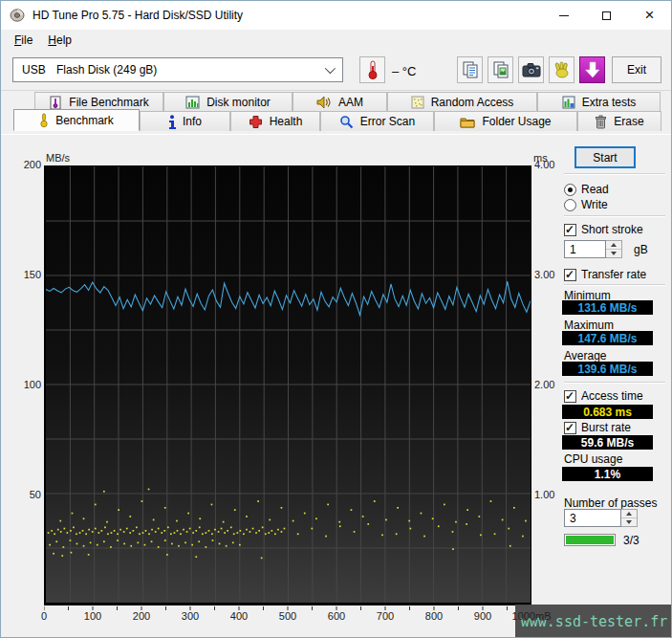 The height and width of the screenshot is (638, 672). I want to click on file-benchmark-icon, so click(55, 103).